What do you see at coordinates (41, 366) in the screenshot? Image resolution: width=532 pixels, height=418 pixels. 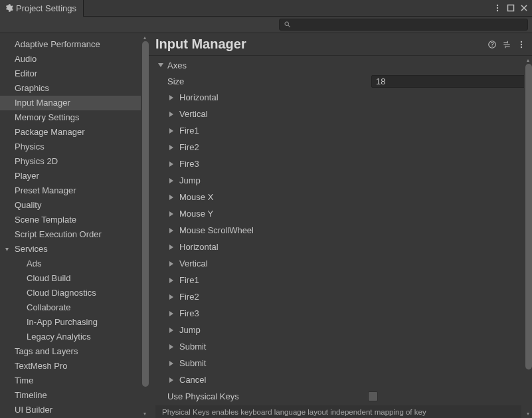 I see `sidebar-item-label: TextMesh Pro` at bounding box center [41, 366].